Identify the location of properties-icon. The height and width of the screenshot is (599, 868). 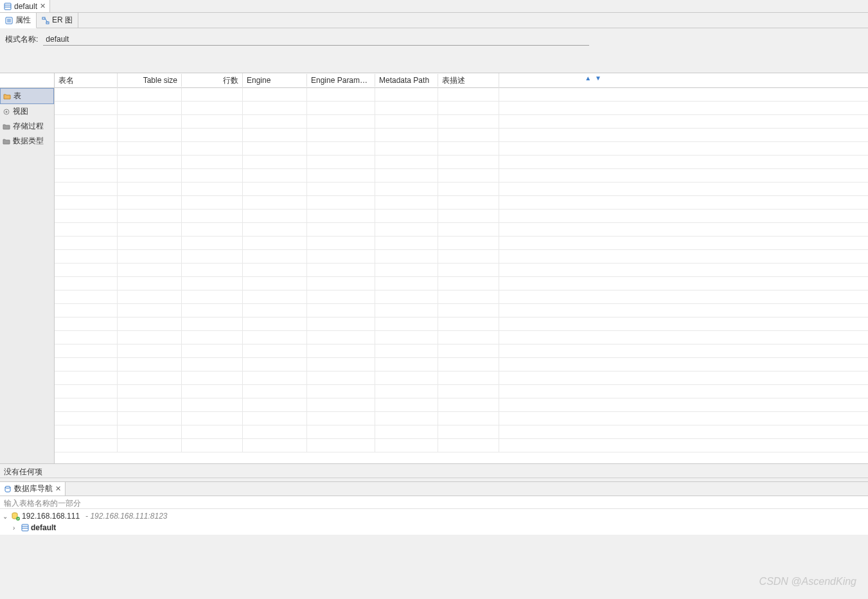
(9, 21).